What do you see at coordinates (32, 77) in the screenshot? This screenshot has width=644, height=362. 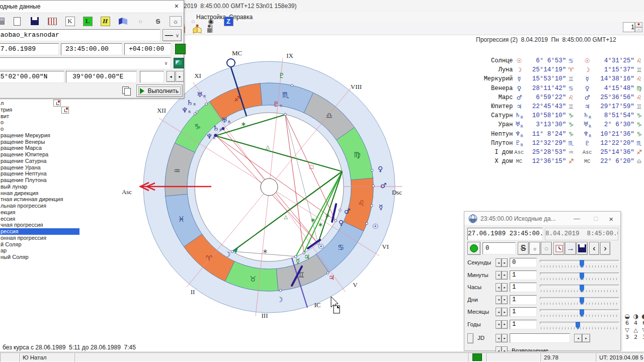 I see `latitude-input: 45°02'00.00"N` at bounding box center [32, 77].